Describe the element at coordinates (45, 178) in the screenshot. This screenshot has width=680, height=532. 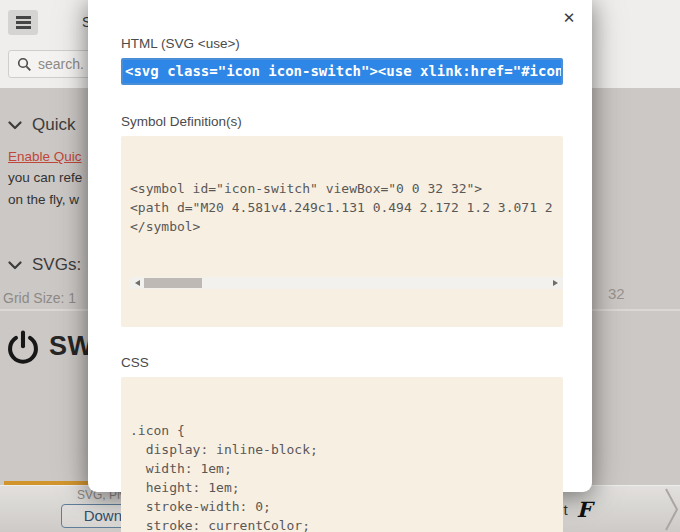
I see `quick-description-line: you can refe` at that location.